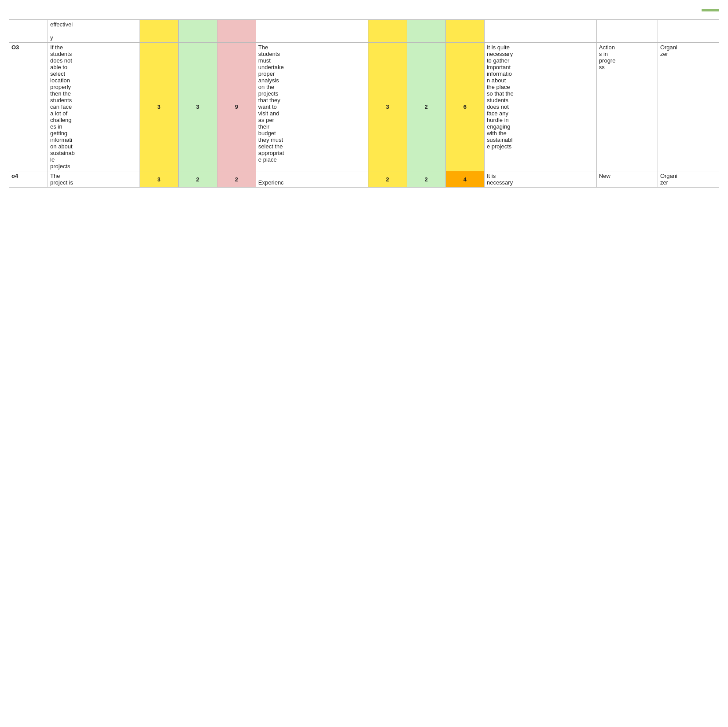 This screenshot has width=728, height=727. What do you see at coordinates (387, 107) in the screenshot?
I see `q1-cell: 3` at bounding box center [387, 107].